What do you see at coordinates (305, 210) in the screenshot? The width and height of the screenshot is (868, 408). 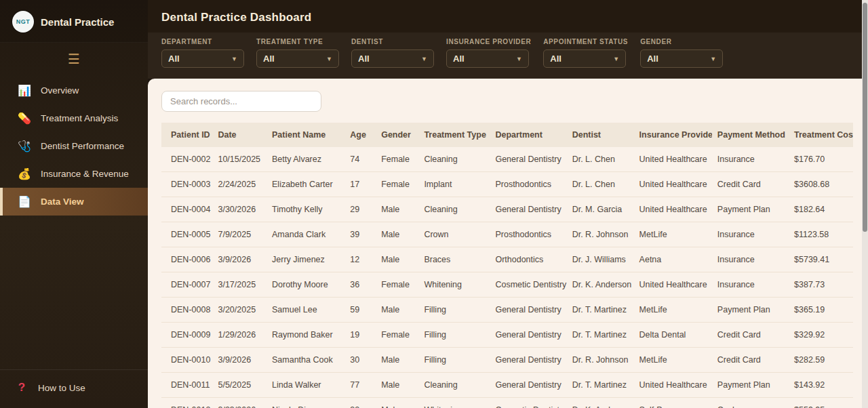 I see `table-cell: Timothy Kelly` at bounding box center [305, 210].